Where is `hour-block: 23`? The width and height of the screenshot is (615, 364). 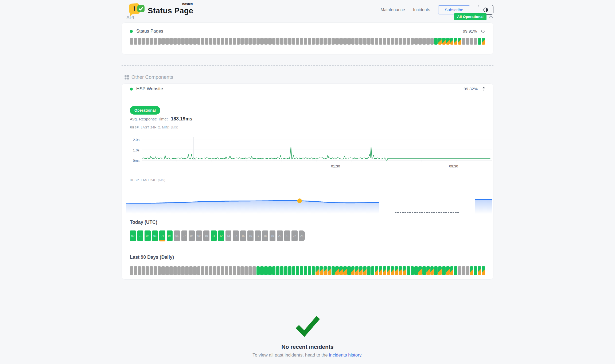
hour-block: 23 is located at coordinates (302, 236).